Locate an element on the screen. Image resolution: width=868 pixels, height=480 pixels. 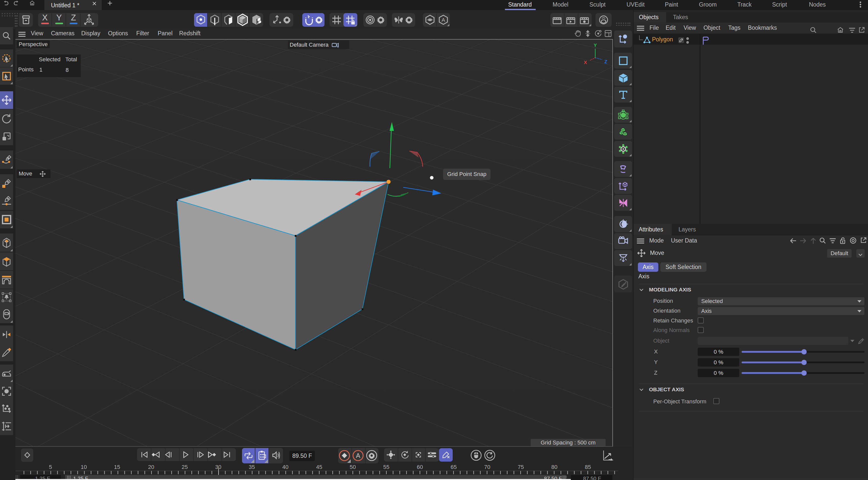
svg-text: 50 is located at coordinates (353, 467).